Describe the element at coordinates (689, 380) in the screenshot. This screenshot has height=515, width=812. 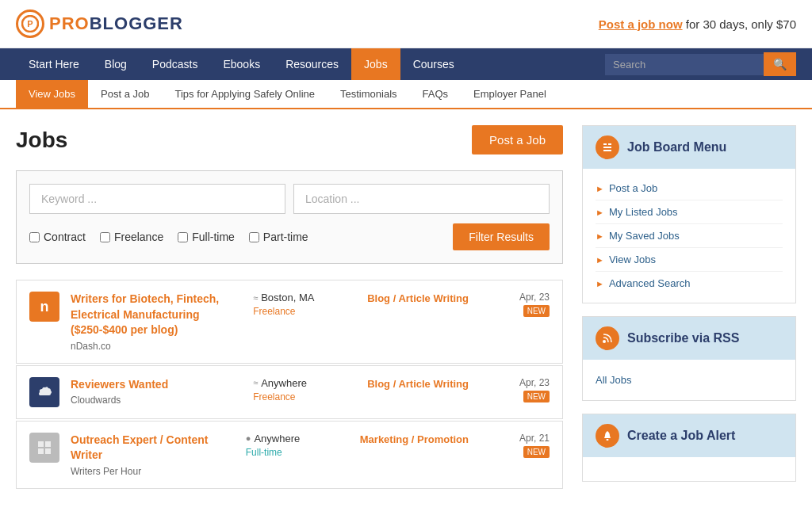
I see `rss-all-jobs: All Jobs` at that location.